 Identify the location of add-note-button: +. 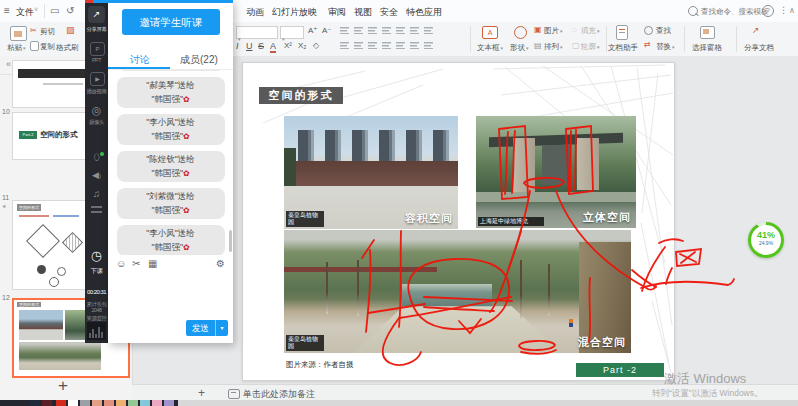
(202, 393).